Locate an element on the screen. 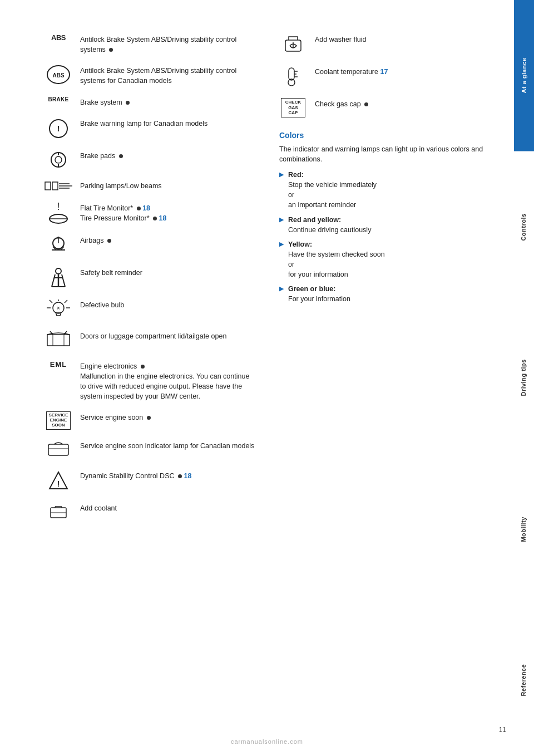  brake-pads-icon is located at coordinates (58, 160).